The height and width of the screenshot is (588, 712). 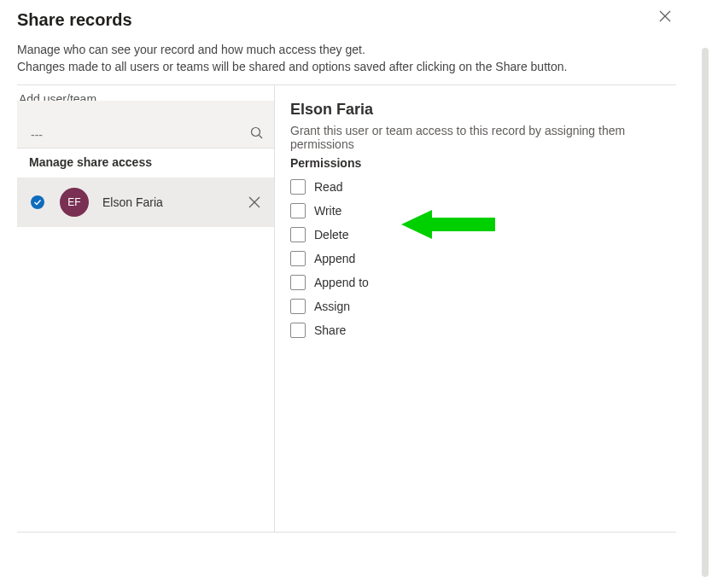 What do you see at coordinates (354, 20) in the screenshot?
I see `dialog-title: Share records` at bounding box center [354, 20].